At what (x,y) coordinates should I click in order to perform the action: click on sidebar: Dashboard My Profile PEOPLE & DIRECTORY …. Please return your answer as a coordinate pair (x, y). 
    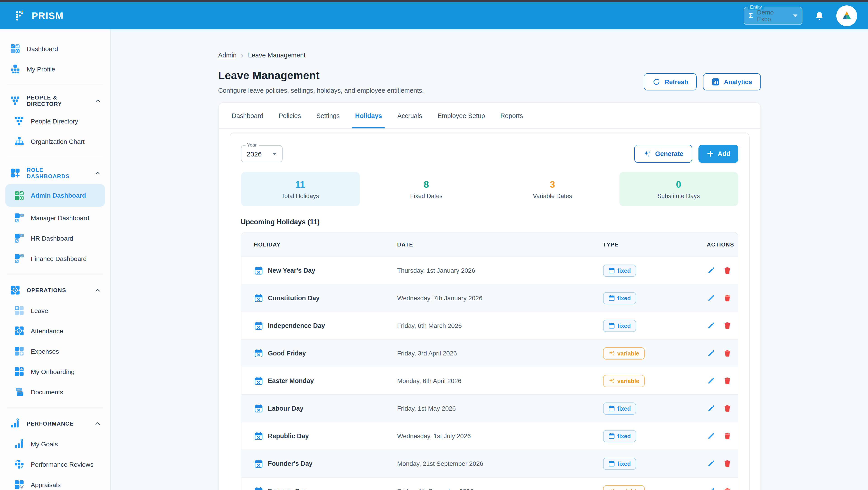
    Looking at the image, I should click on (55, 259).